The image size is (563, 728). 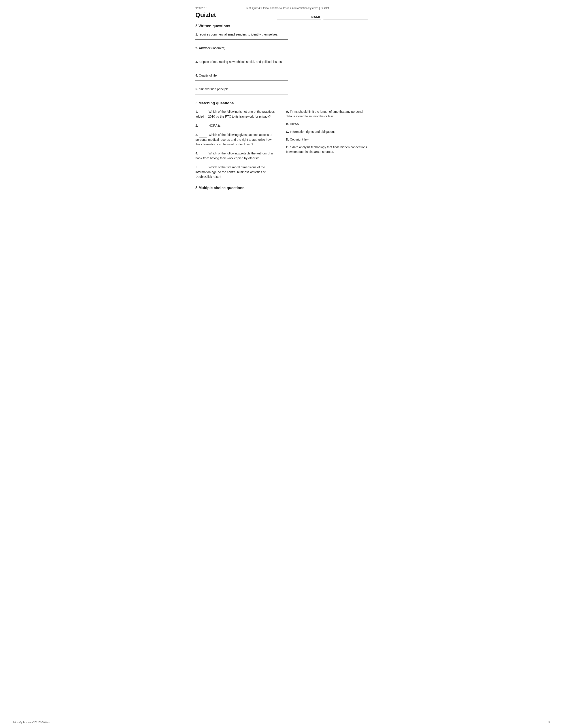 I want to click on date: 9/30/2016, so click(x=201, y=8).